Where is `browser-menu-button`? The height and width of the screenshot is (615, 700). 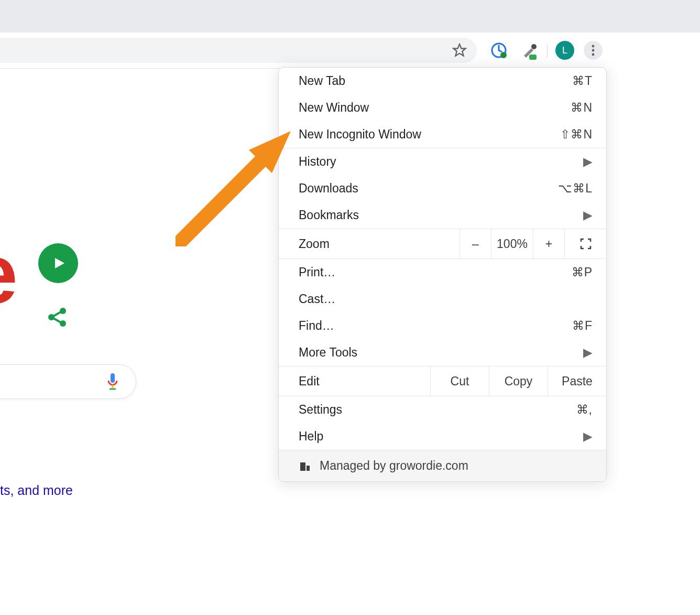
browser-menu-button is located at coordinates (593, 50).